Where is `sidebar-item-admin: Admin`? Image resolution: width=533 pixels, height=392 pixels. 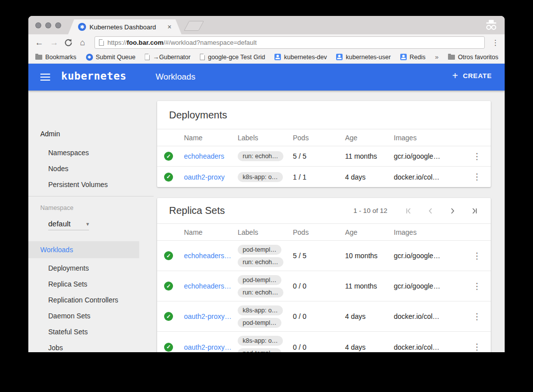 sidebar-item-admin: Admin is located at coordinates (91, 134).